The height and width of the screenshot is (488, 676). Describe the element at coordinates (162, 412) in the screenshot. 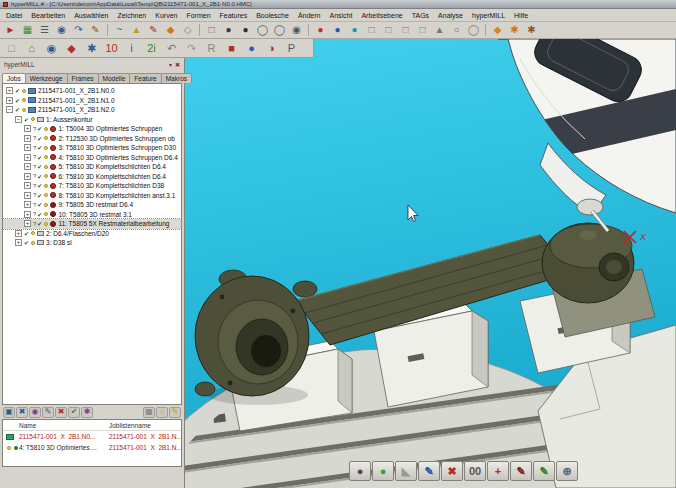

I see `open-folder-yellow-icon: ⌂` at that location.